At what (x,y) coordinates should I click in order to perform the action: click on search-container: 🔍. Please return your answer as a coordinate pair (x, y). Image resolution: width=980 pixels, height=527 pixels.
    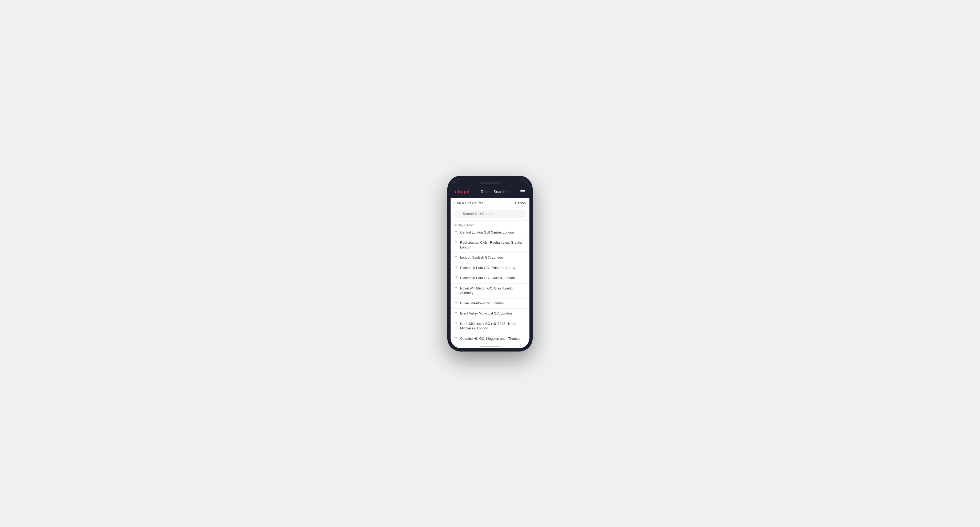
    Looking at the image, I should click on (490, 214).